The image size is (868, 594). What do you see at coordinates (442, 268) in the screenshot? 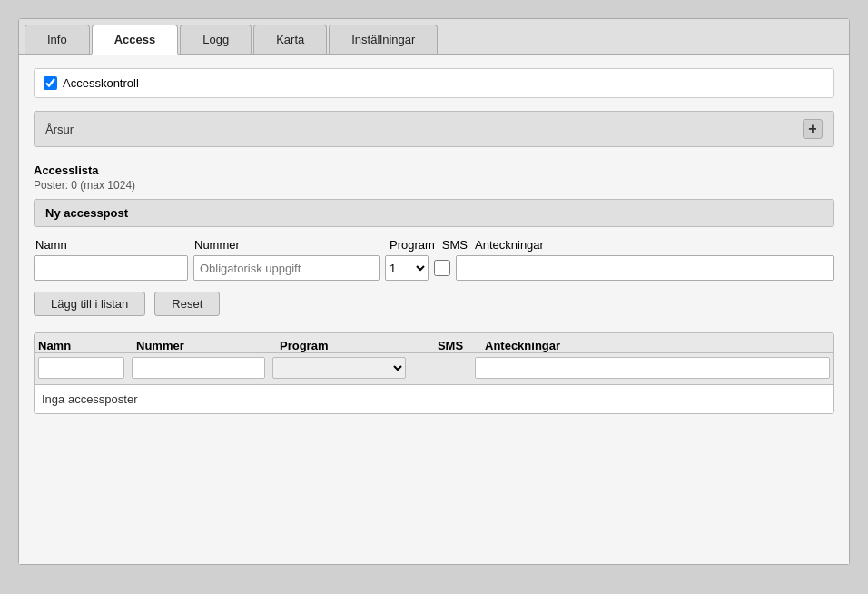
I see `checkbox-sms` at bounding box center [442, 268].